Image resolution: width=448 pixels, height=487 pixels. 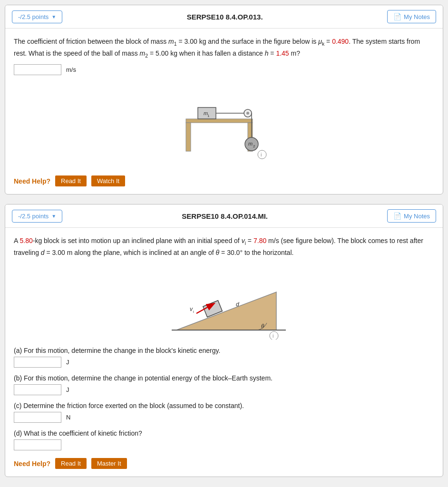 I want to click on need-help-row-2: Need Help? Read It Master It, so click(x=224, y=463).